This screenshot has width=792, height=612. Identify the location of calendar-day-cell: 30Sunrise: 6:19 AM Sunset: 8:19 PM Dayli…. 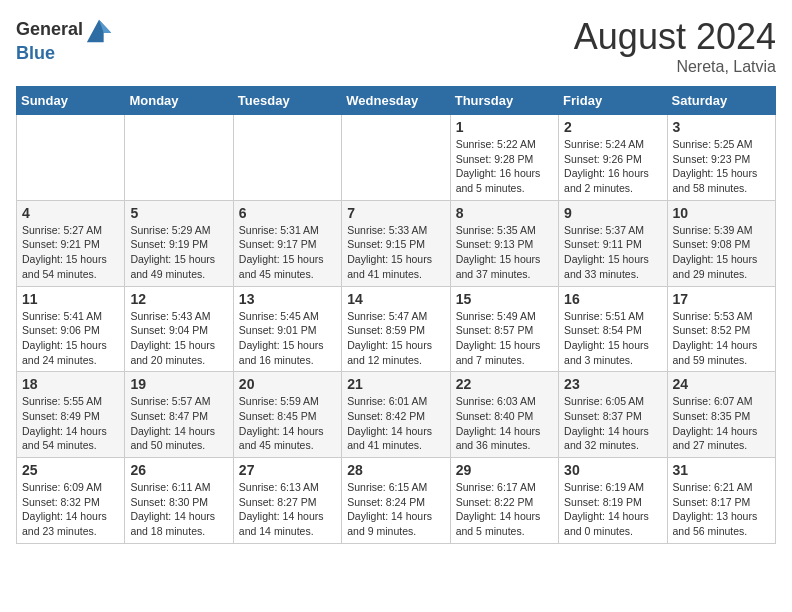
(613, 501).